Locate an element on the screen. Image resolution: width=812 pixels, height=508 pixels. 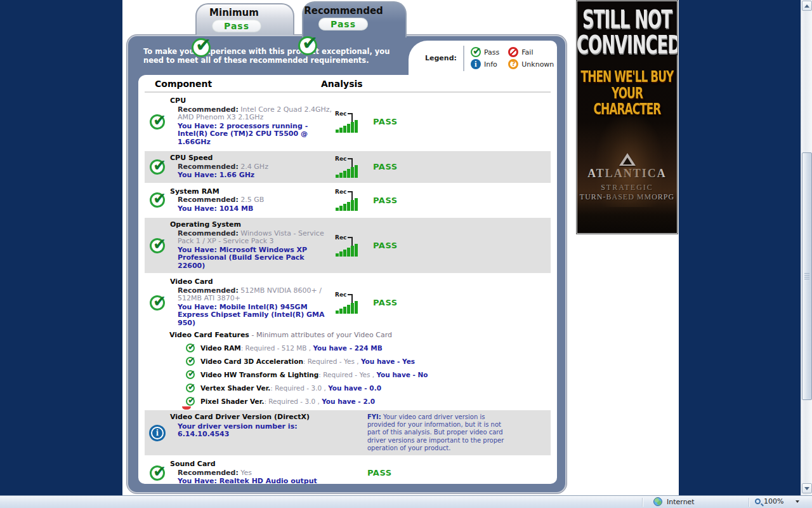
fyi-note: FYI: Your video card driver version is p… is located at coordinates (438, 433).